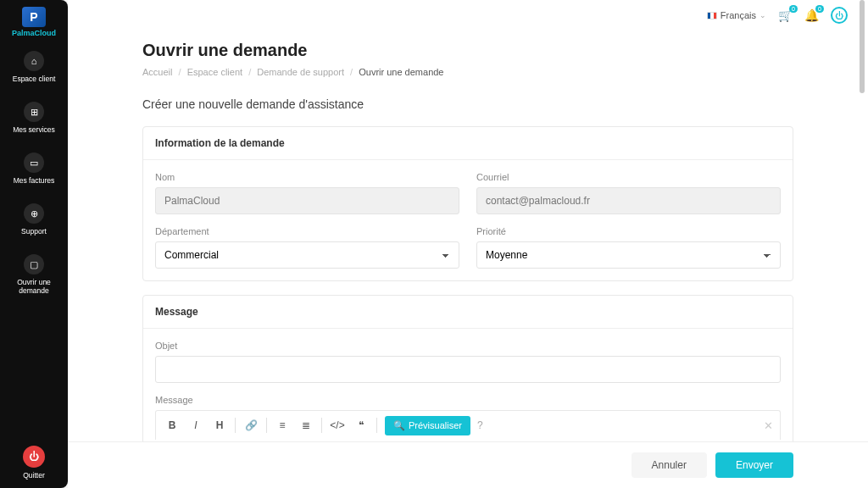 This screenshot has height=488, width=868. I want to click on sidebar-item-label: Espace client, so click(34, 79).